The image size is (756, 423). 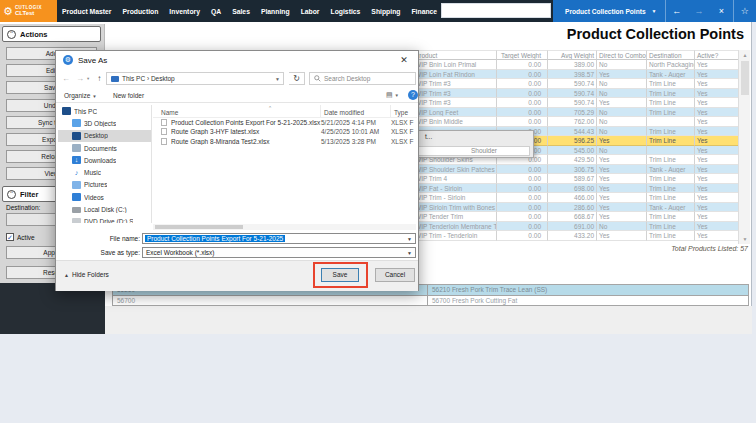 What do you see at coordinates (104, 136) in the screenshot?
I see `tree-item-desktop: Desktop` at bounding box center [104, 136].